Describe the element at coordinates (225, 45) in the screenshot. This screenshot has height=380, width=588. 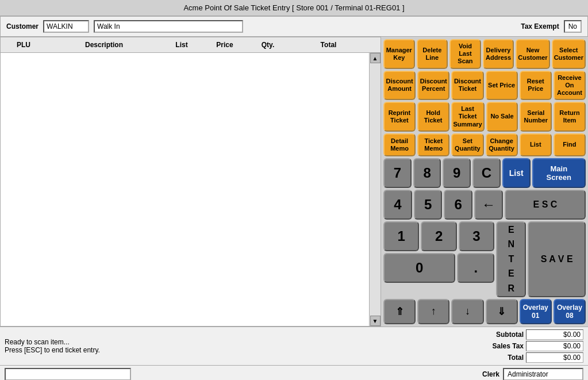
I see `col-price: Price` at that location.